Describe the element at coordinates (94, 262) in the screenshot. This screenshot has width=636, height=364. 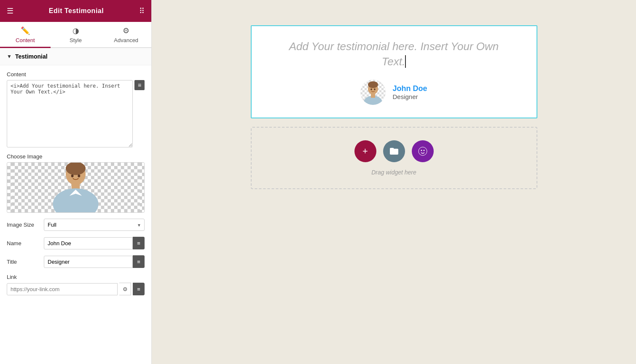
I see `title-input-wrapper: ≡` at that location.